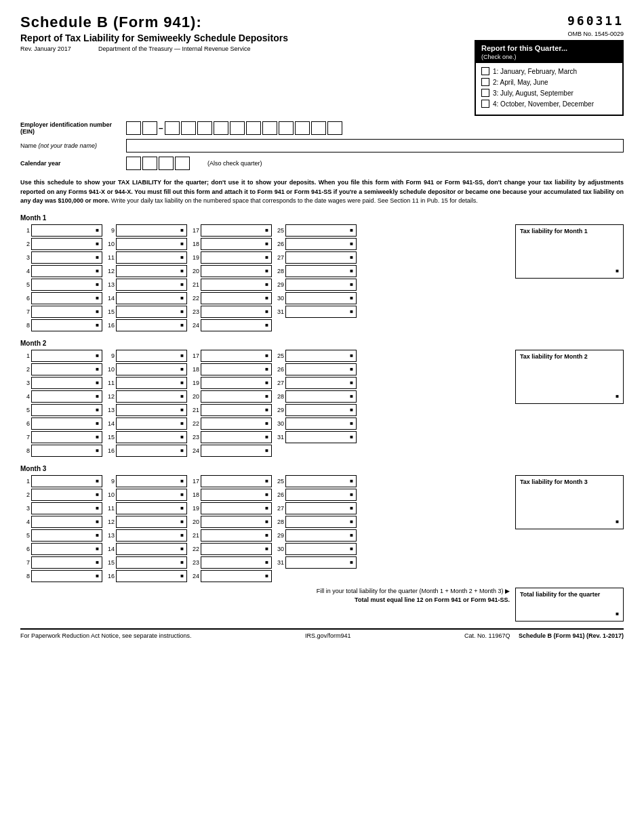 This screenshot has height=835, width=644. What do you see at coordinates (236, 437) in the screenshot?
I see `day-input-m2-d23: ■` at bounding box center [236, 437].